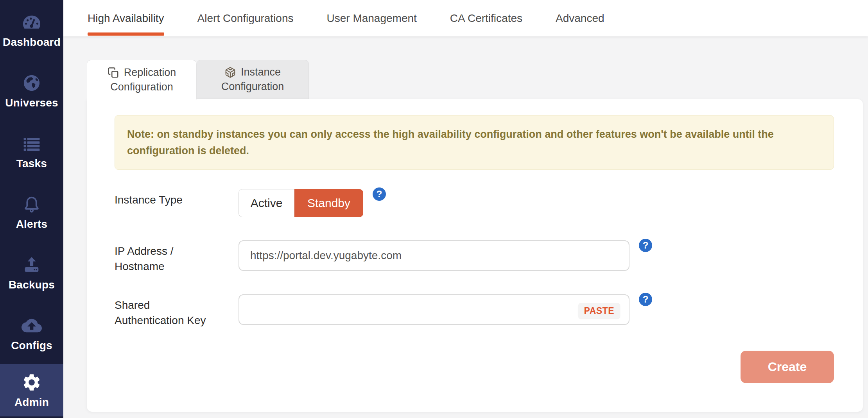 Image resolution: width=868 pixels, height=418 pixels. Describe the element at coordinates (32, 285) in the screenshot. I see `sidebar-item-label: Backups` at that location.